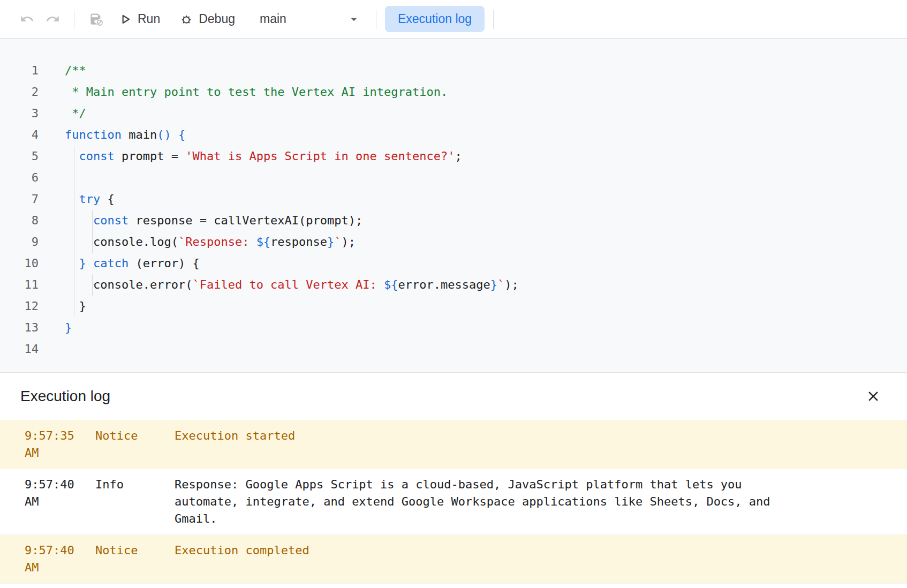  Describe the element at coordinates (52, 19) in the screenshot. I see `redo-icon` at that location.